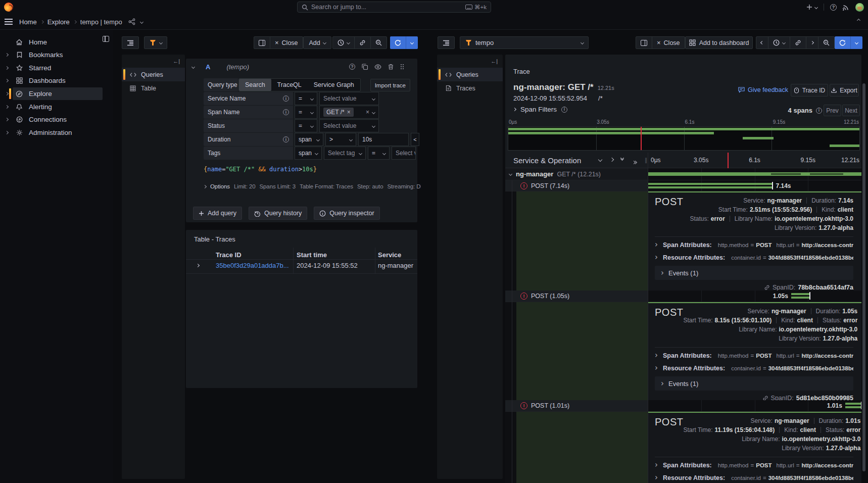  Describe the element at coordinates (132, 22) in the screenshot. I see `share-icon` at that location.